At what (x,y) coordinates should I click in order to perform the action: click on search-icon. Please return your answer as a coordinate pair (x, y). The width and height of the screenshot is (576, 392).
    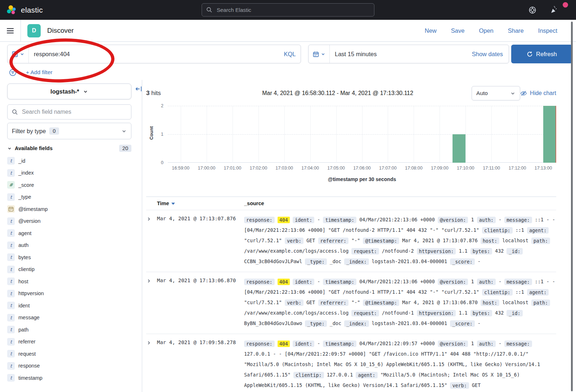
    Looking at the image, I should click on (15, 112).